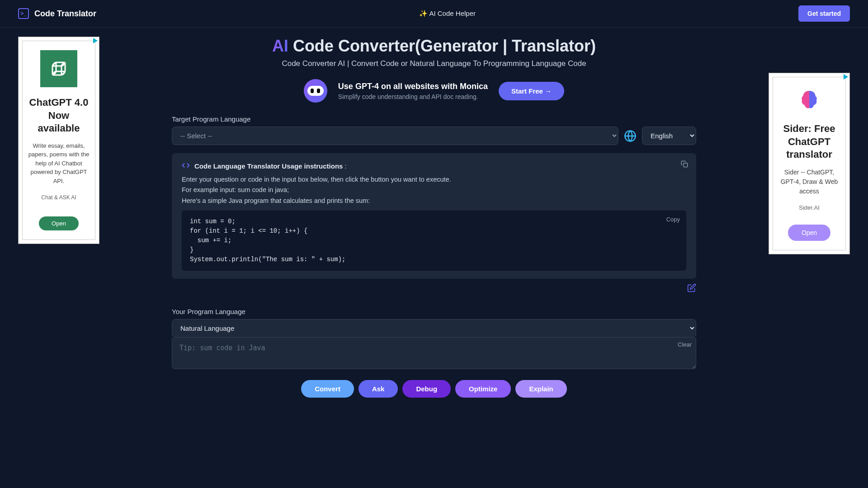 The height and width of the screenshot is (488, 868). I want to click on header-center-link: ✨ AI Code Helper, so click(448, 14).